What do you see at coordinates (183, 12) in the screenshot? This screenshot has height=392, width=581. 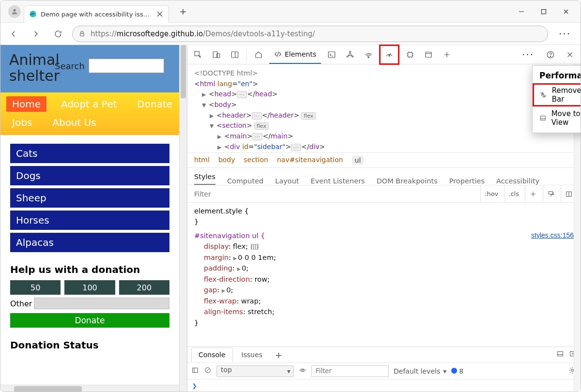 I see `new-tab-button: +` at bounding box center [183, 12].